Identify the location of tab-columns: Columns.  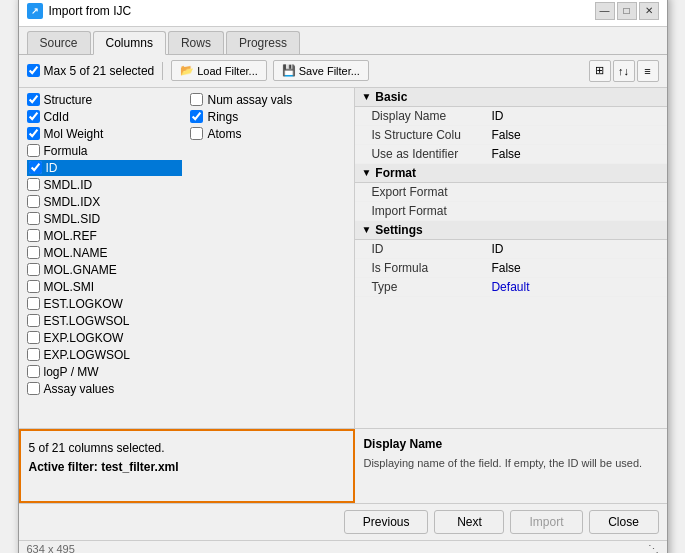
(130, 43).